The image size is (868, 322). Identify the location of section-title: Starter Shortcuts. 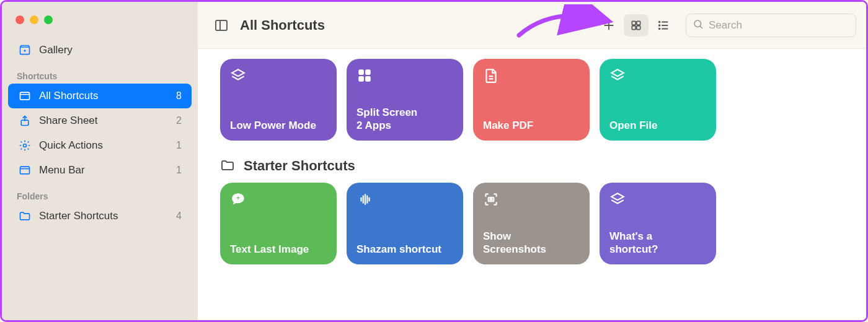
(299, 166).